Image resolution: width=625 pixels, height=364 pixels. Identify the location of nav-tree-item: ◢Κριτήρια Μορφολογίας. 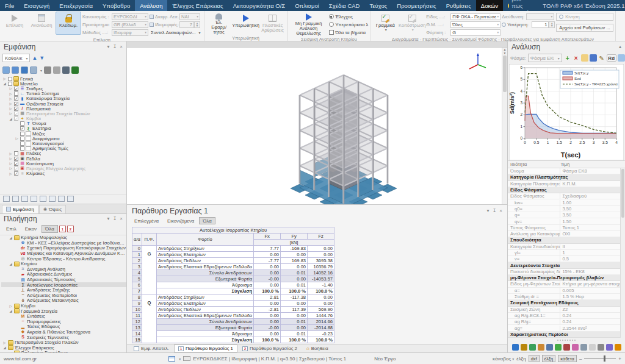
(63, 238).